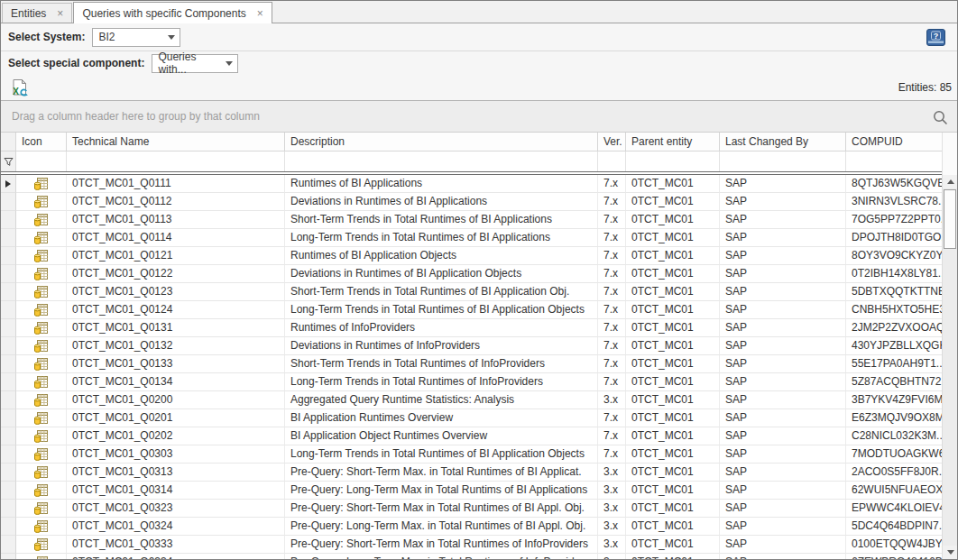  Describe the element at coordinates (41, 142) in the screenshot. I see `column-header-icon: Icon` at that location.